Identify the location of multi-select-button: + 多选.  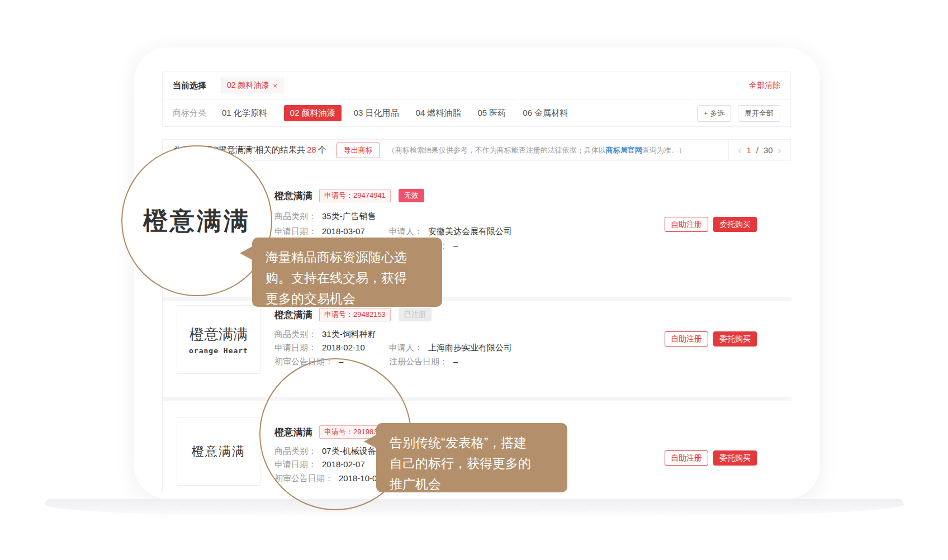
(714, 113).